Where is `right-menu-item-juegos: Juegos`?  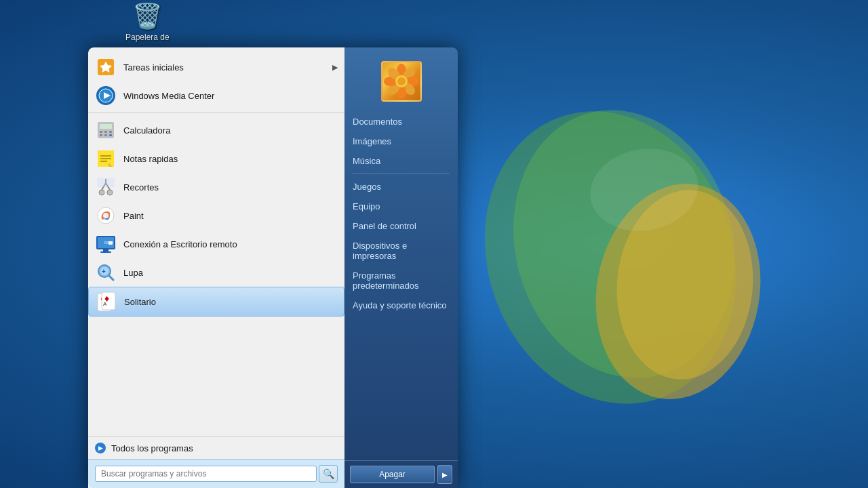 right-menu-item-juegos: Juegos is located at coordinates (401, 187).